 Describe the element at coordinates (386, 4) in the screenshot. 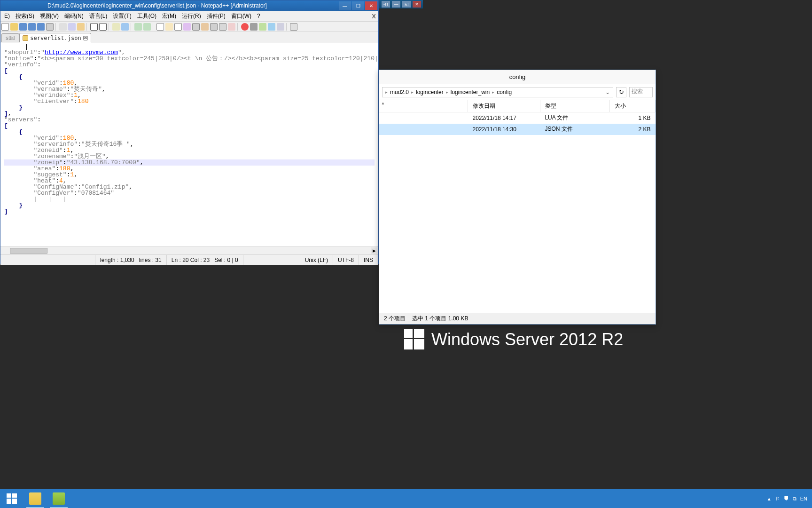

I see `rdp-pin-icon: -⊓` at that location.